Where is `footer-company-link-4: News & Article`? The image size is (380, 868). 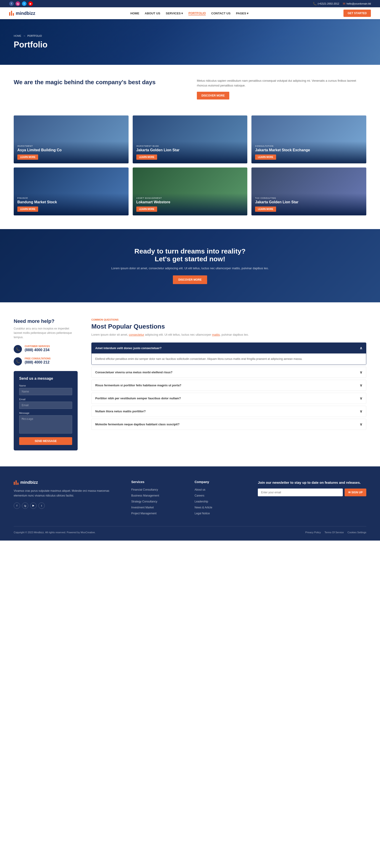 footer-company-link-4: News & Article is located at coordinates (203, 507).